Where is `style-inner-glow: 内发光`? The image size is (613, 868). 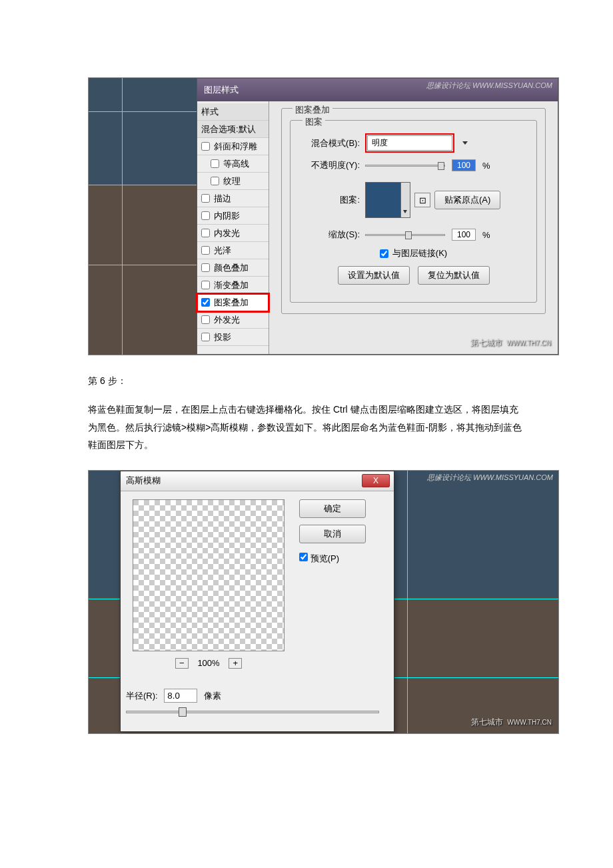 style-inner-glow: 内发光 is located at coordinates (233, 233).